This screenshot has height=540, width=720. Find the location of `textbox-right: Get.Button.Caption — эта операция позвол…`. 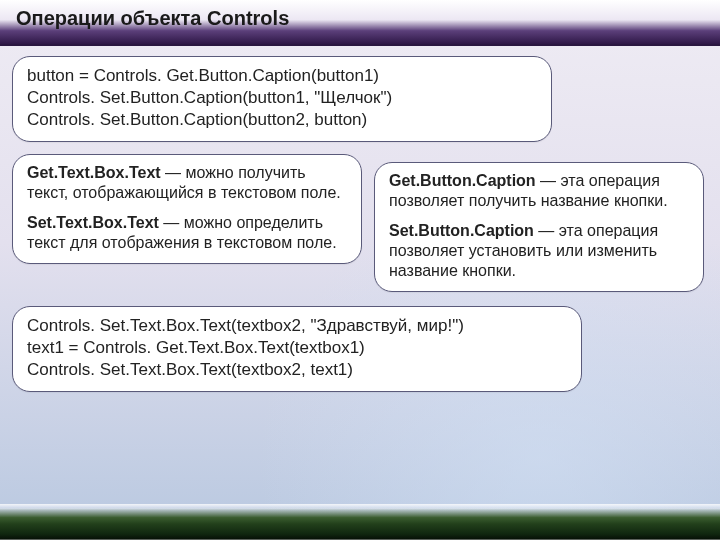

textbox-right: Get.Button.Caption — эта операция позвол… is located at coordinates (539, 227).